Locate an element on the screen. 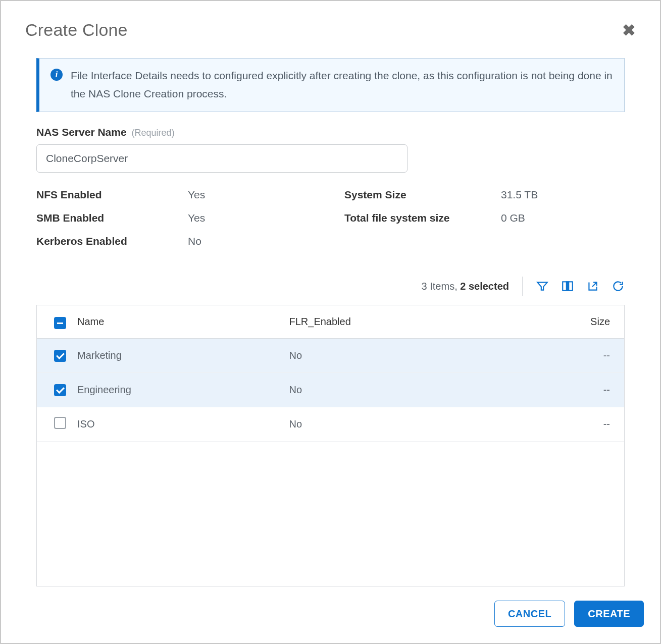  table-row: ISONo-- is located at coordinates (330, 424).